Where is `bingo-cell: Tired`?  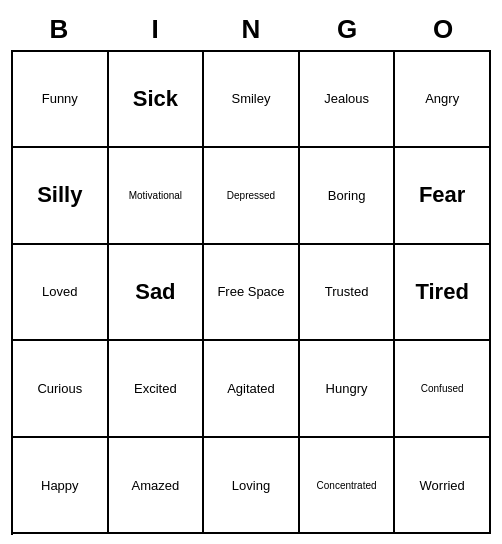 bingo-cell: Tired is located at coordinates (443, 294).